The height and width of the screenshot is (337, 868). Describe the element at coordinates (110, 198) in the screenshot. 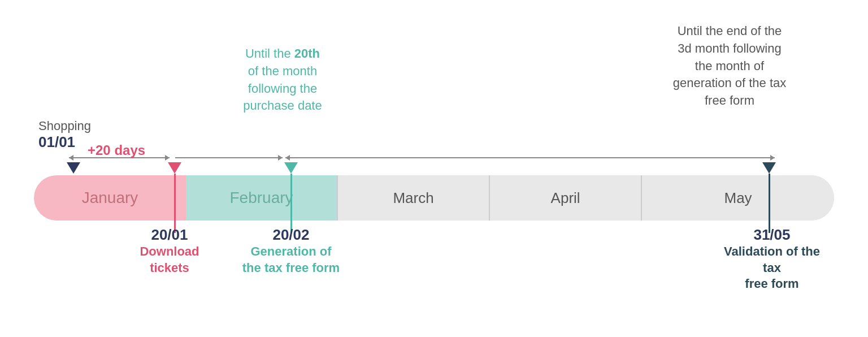

I see `segment-january: January` at that location.